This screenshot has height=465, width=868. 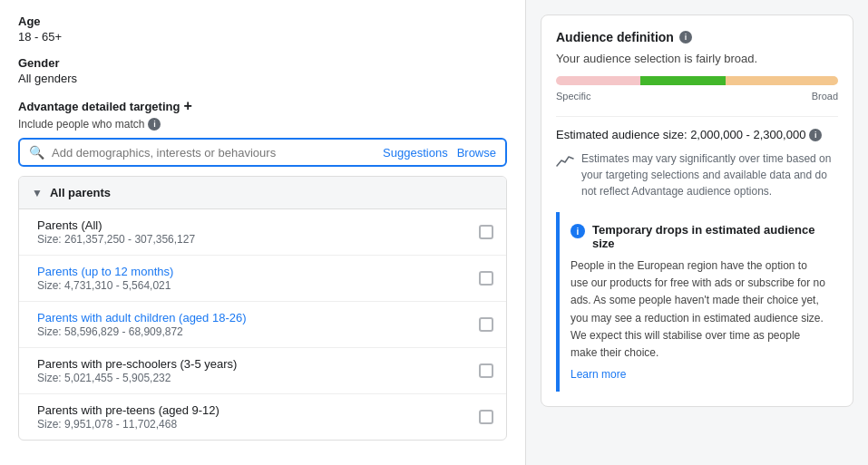 What do you see at coordinates (141, 317) in the screenshot?
I see `item-name: Parents with adult children (aged 18-26)` at bounding box center [141, 317].